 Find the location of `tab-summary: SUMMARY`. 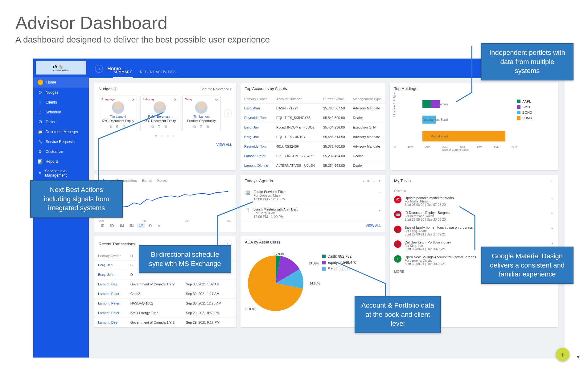

tab-summary: SUMMARY is located at coordinates (123, 73).